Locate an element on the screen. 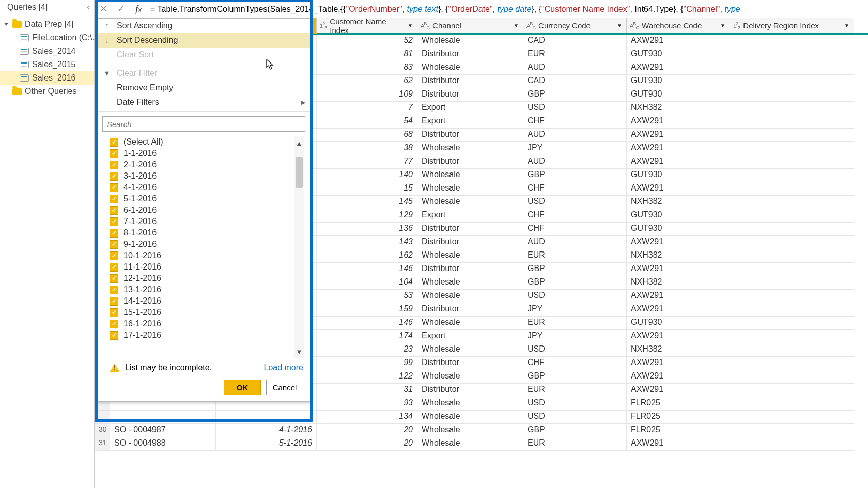  filter-search-input is located at coordinates (204, 124).